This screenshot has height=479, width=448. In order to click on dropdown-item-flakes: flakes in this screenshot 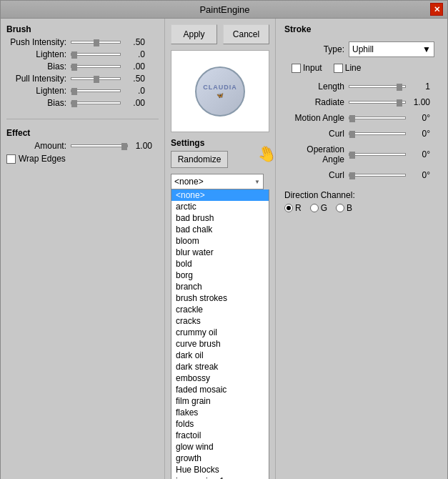, I will do `click(220, 413)`.